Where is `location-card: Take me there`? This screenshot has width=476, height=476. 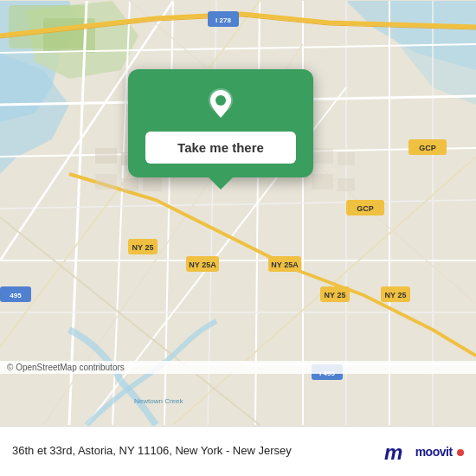 location-card: Take me there is located at coordinates (221, 123).